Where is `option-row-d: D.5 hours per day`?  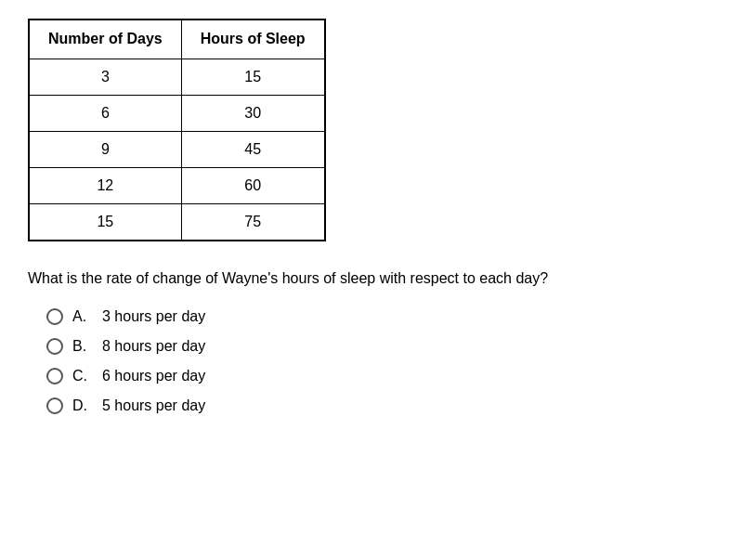
option-row-d: D.5 hours per day is located at coordinates (381, 406).